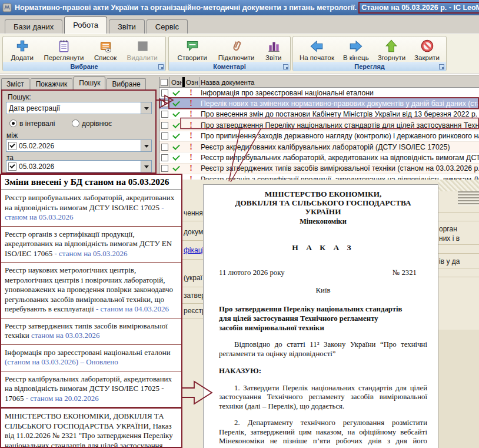 This screenshot has width=479, height=448. What do you see at coordinates (370, 54) in the screenshot?
I see `toolbar-group-view: На початок В кінець Згорнути Закрити Пер…` at bounding box center [370, 54].